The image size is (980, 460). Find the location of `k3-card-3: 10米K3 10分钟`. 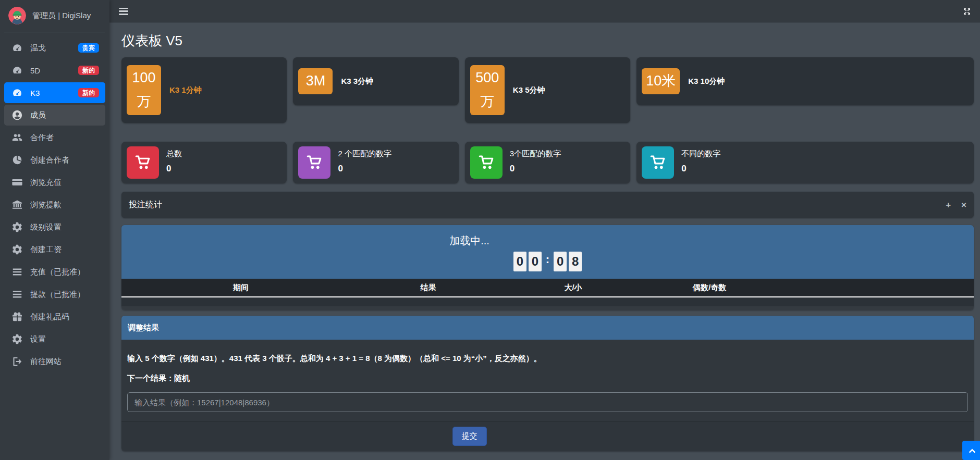

k3-card-3: 10米K3 10分钟 is located at coordinates (805, 81).